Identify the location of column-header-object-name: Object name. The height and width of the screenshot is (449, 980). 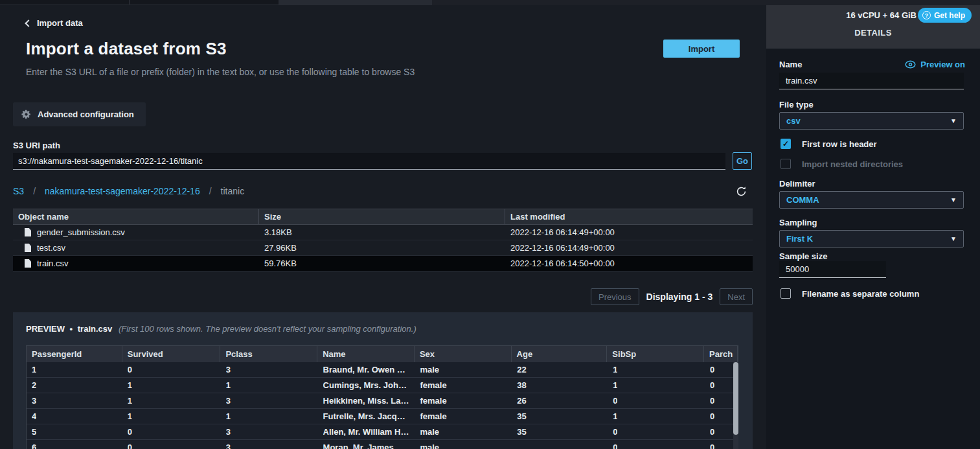
(136, 216).